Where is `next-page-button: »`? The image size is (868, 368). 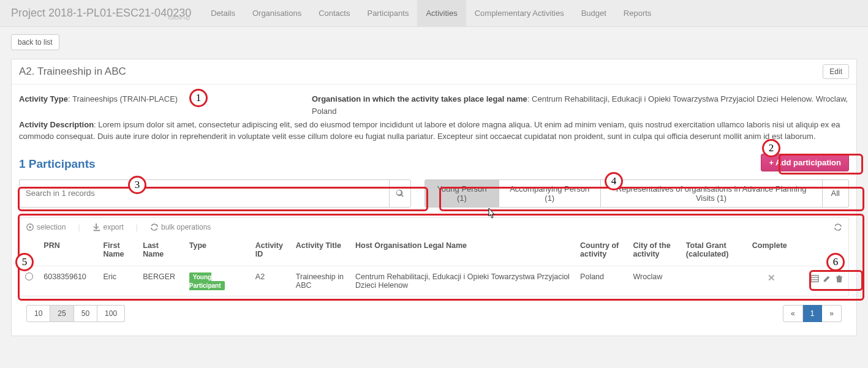 next-page-button: » is located at coordinates (832, 314).